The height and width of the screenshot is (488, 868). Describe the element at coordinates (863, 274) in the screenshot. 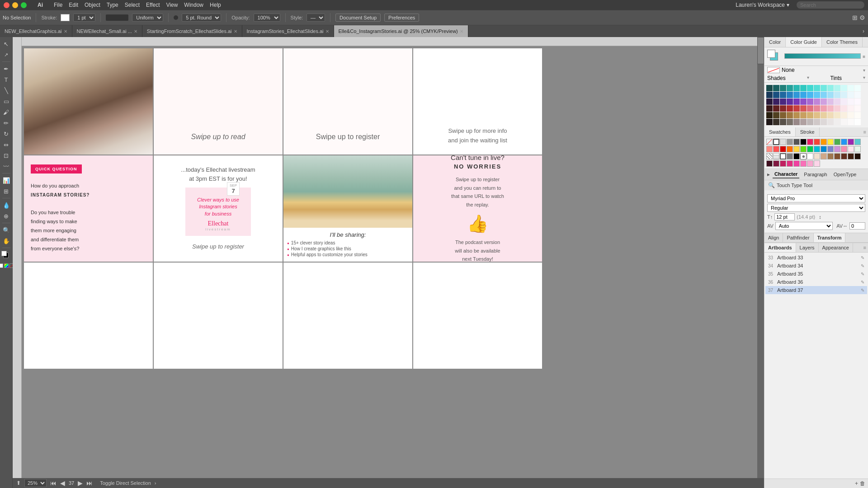

I see `artboard-list-icon-35: ✎` at that location.